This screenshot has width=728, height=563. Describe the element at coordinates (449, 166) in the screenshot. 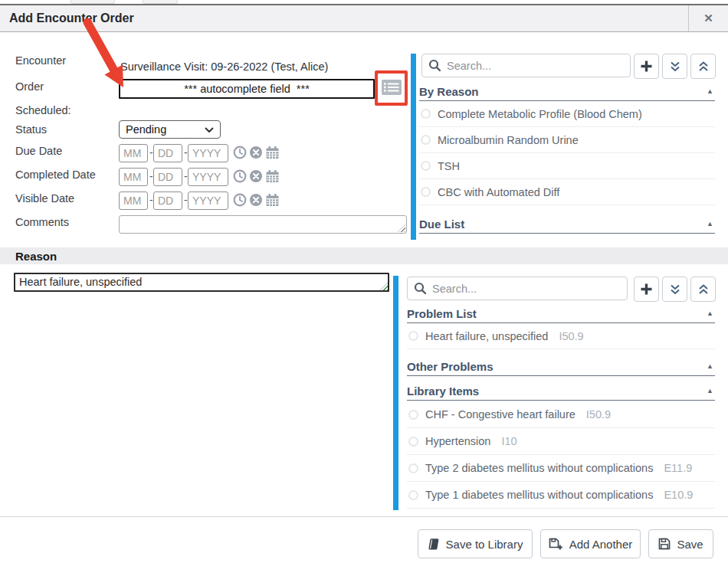

I see `order-option-label: TSH` at that location.